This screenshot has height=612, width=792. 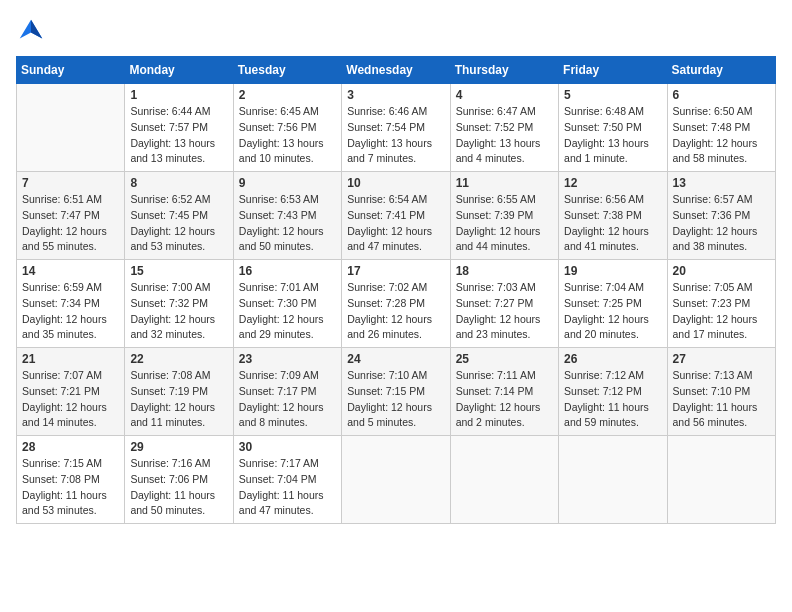 I want to click on day-info: Sunrise: 7:12 AM Sunset: 7:12 PM Dayligh…, so click(x=612, y=400).